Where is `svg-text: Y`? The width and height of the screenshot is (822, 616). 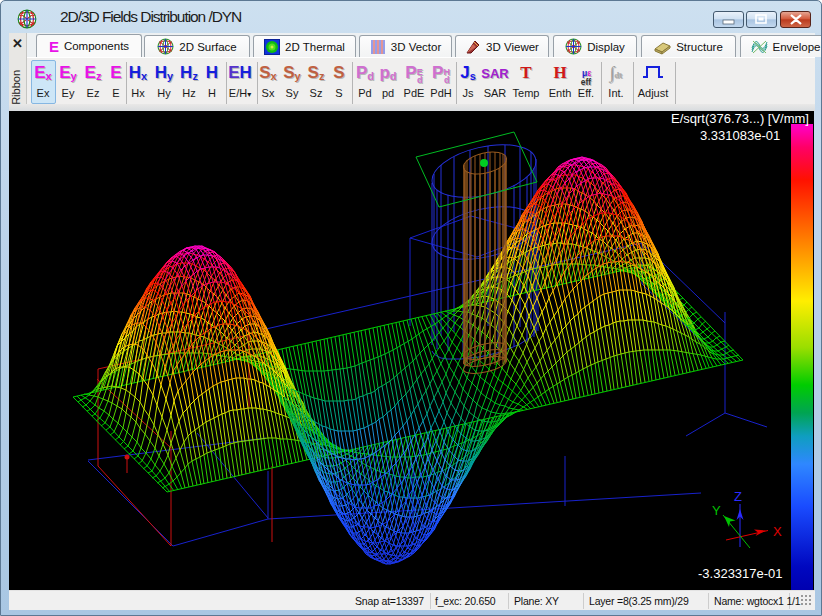
svg-text: Y is located at coordinates (716, 510).